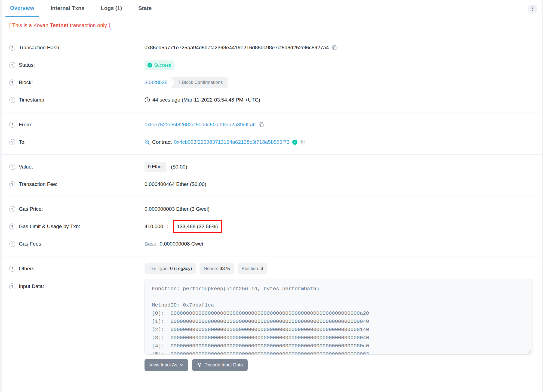 This screenshot has height=392, width=544. I want to click on row-label: Others:, so click(27, 269).